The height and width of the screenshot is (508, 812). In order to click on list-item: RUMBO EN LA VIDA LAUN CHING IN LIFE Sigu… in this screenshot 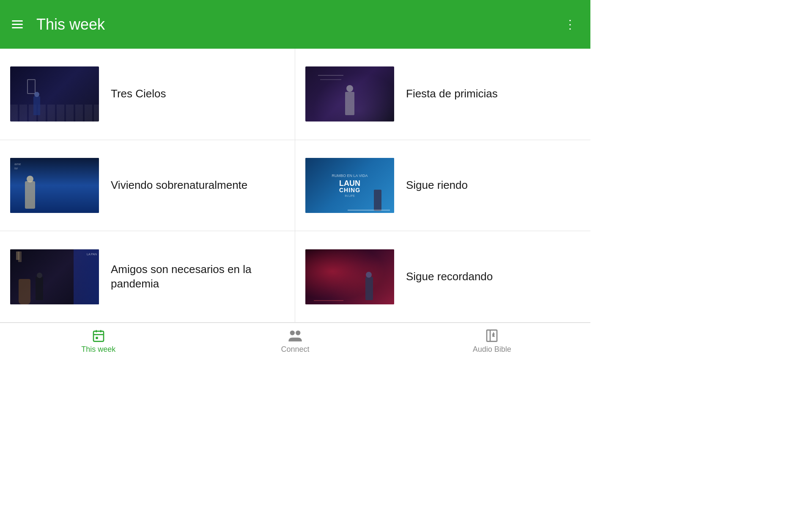, I will do `click(443, 186)`.